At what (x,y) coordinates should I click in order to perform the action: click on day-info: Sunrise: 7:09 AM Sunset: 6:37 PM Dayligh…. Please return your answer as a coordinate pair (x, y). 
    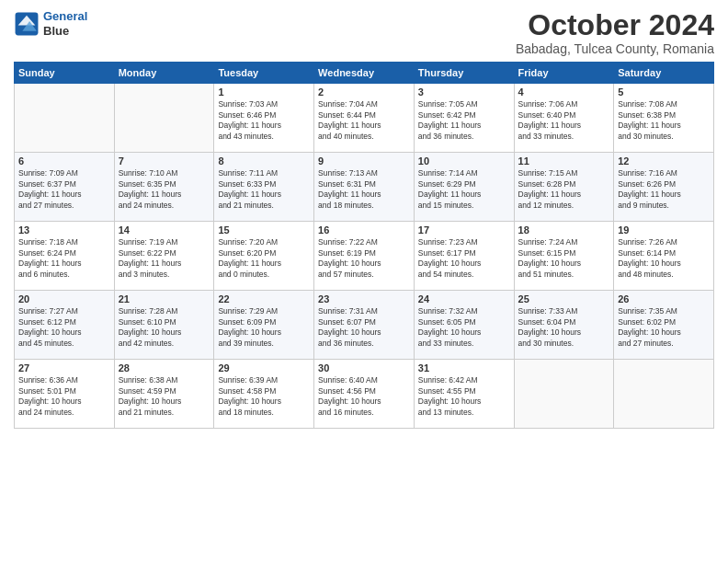
    Looking at the image, I should click on (64, 190).